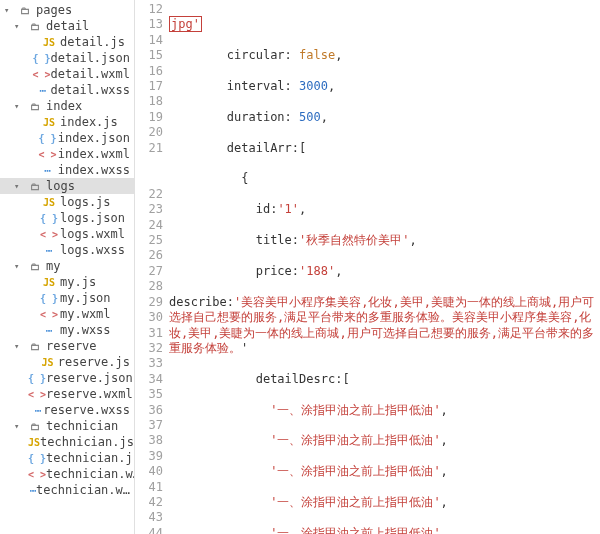  I want to click on file-index.wxml: < >index.wxml, so click(67, 154).